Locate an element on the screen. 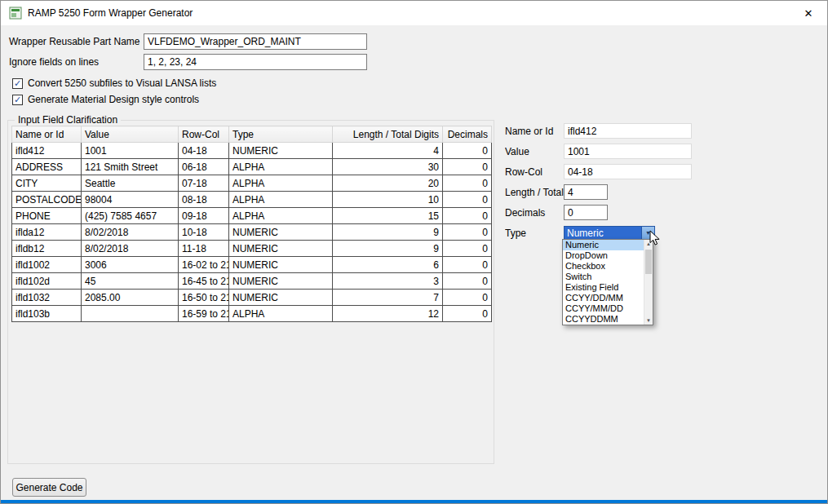  column-header: Type is located at coordinates (281, 135).